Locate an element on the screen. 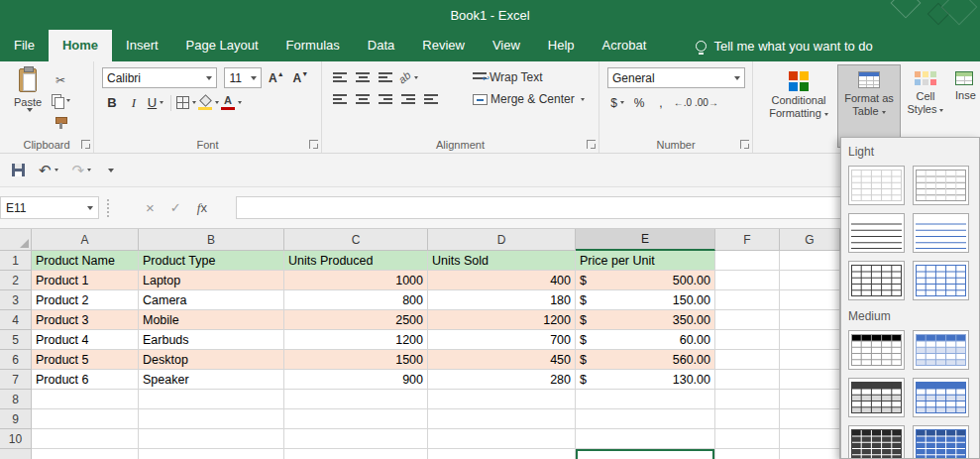 Image resolution: width=980 pixels, height=459 pixels. cell-B8 is located at coordinates (212, 400).